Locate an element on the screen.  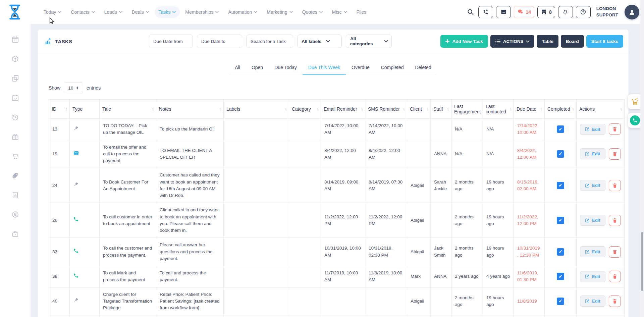
column-header-title: Title↑↓ is located at coordinates (128, 109).